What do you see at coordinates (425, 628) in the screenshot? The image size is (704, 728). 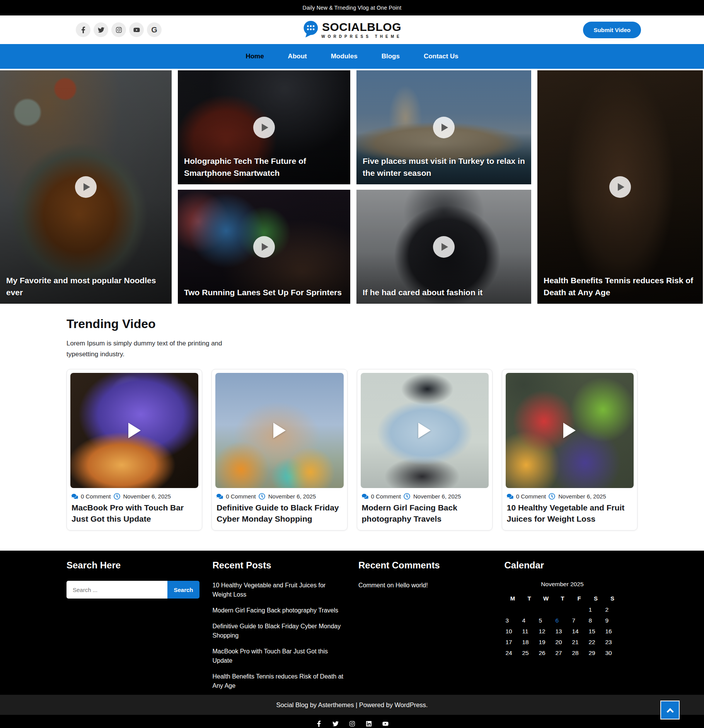 I see `footer-recent-comments-widget: Recent Comments Comment on Hello world!` at bounding box center [425, 628].